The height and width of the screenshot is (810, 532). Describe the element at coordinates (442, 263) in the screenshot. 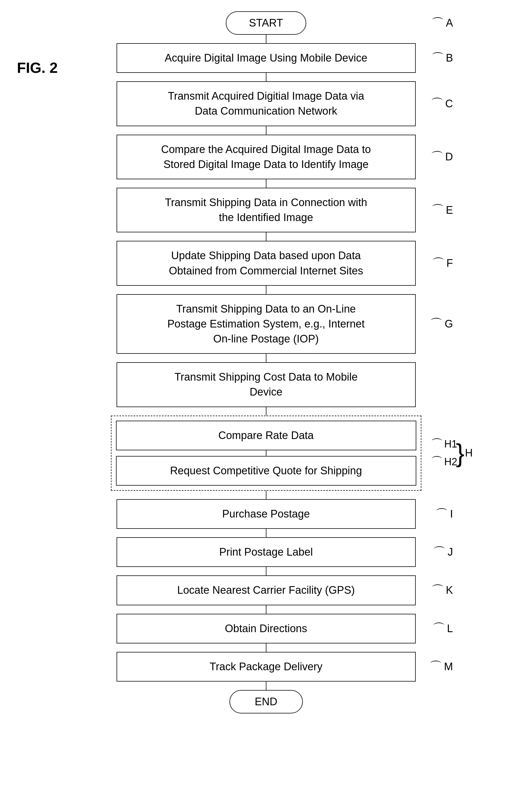

I see `label-f: ⌒ F` at that location.